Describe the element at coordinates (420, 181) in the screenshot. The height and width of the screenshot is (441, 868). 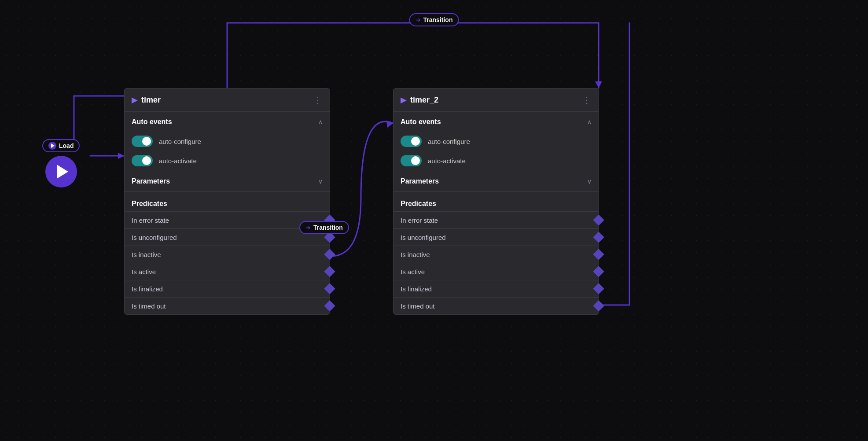
I see `right-parameters-title: Parameters` at that location.